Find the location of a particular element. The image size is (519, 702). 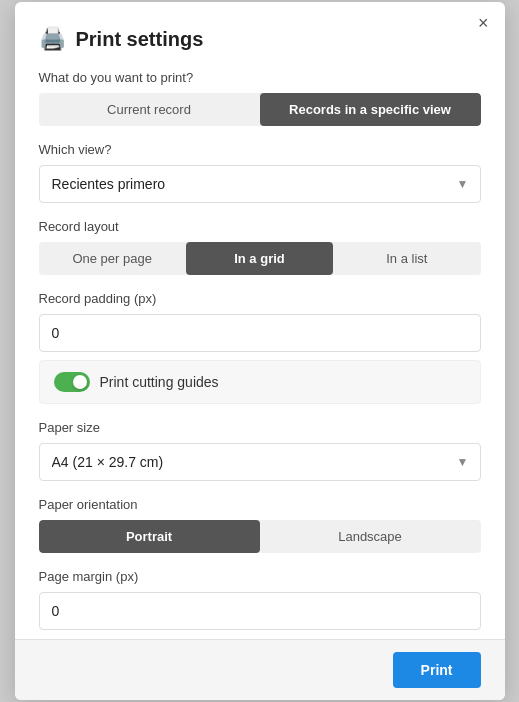

paper-orientation-section: Paper orientation Portrait Landscape is located at coordinates (260, 525).